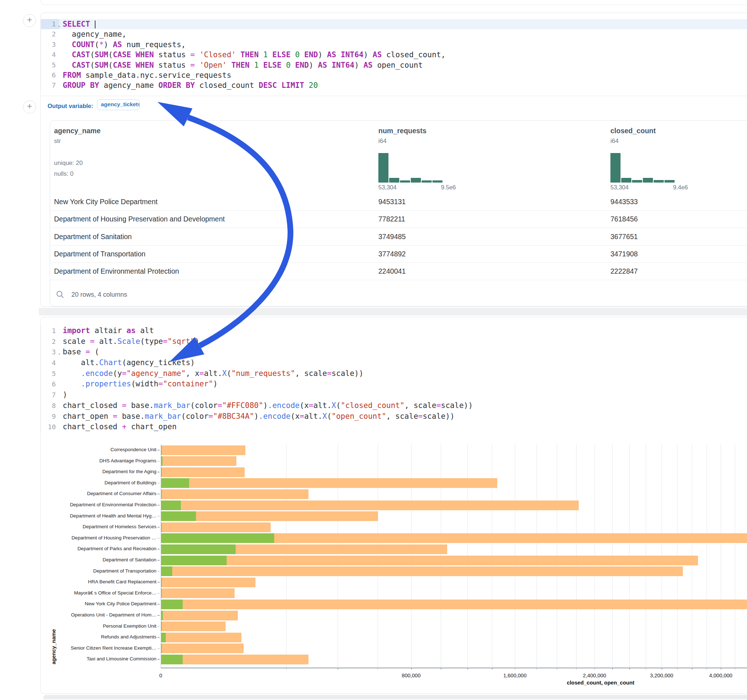  I want to click on y-axis-line, so click(161, 556).